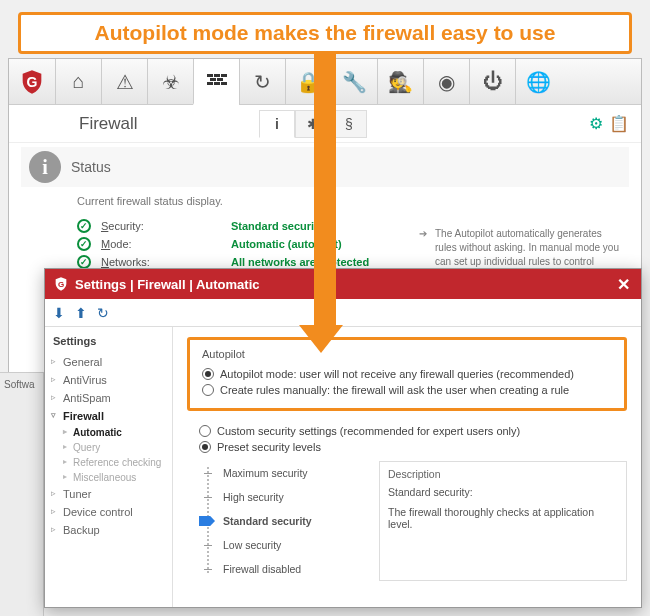  What do you see at coordinates (20, 384) in the screenshot?
I see `truncated-label: Softwa` at bounding box center [20, 384].